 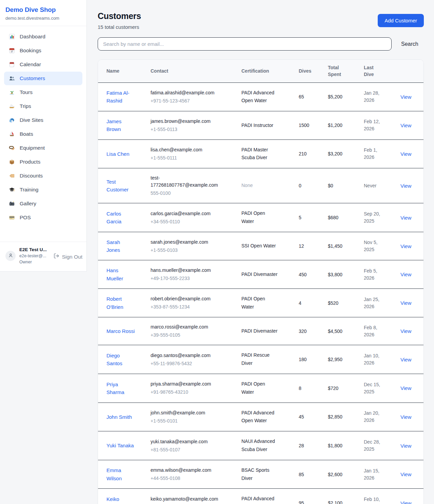 What do you see at coordinates (184, 356) in the screenshot?
I see `customer-email: diego.santos@example.com` at bounding box center [184, 356].